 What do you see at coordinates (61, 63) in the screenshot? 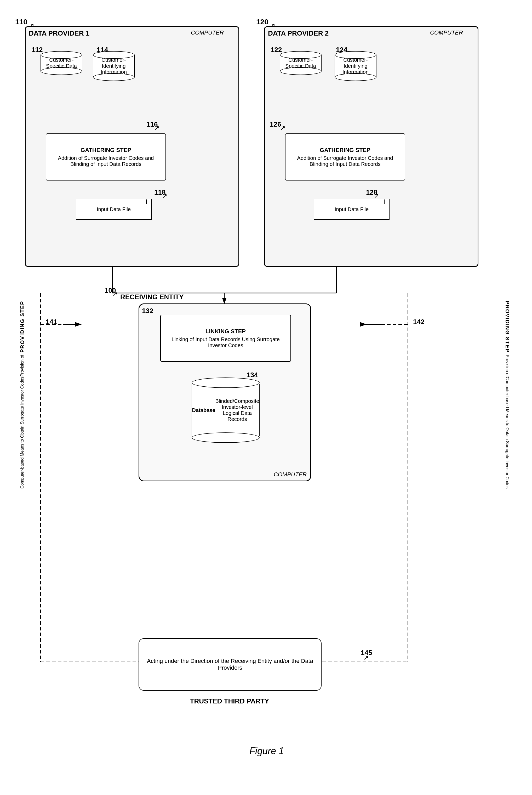
I see `provider1-db1: Customer-Specific Data` at bounding box center [61, 63].